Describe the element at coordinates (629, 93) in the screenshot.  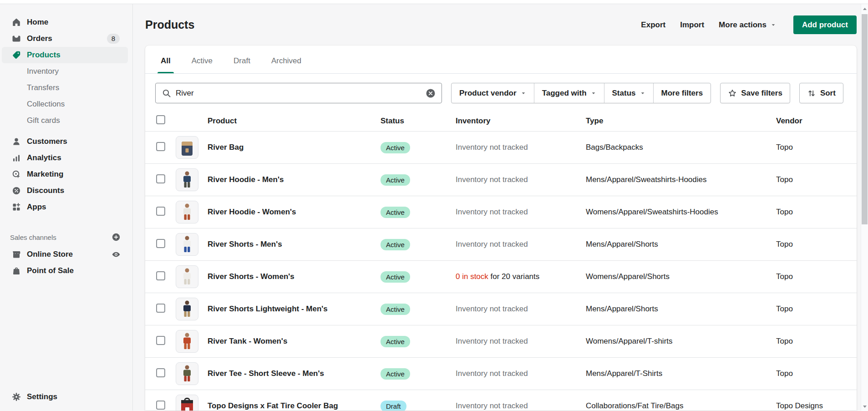
I see `filter-status-button: Status` at that location.